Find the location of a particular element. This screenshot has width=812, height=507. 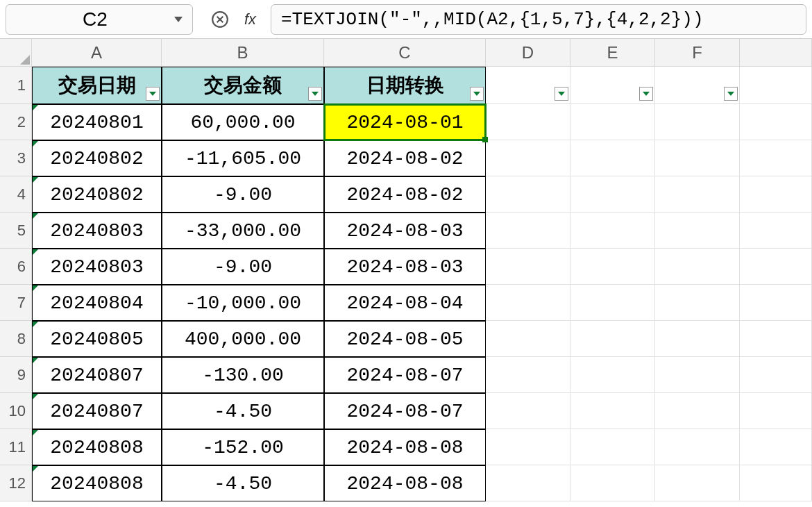

cell-A6: 20240803 is located at coordinates (97, 267).